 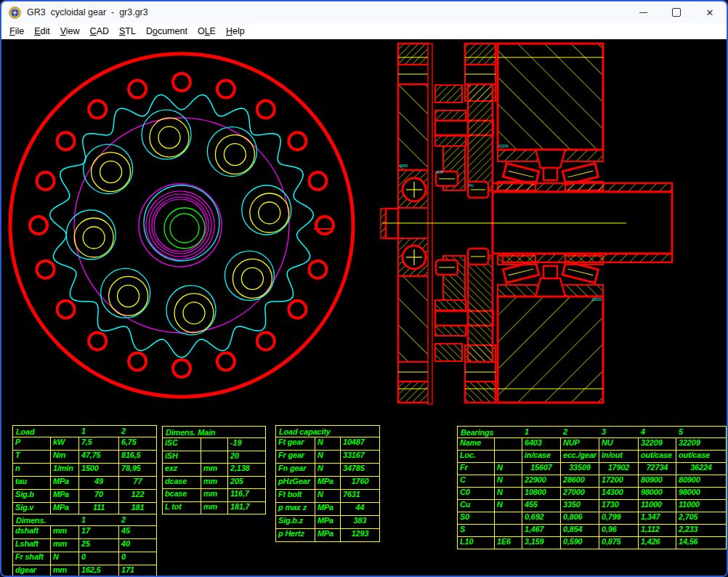 I want to click on table-cell: 205, so click(x=246, y=483).